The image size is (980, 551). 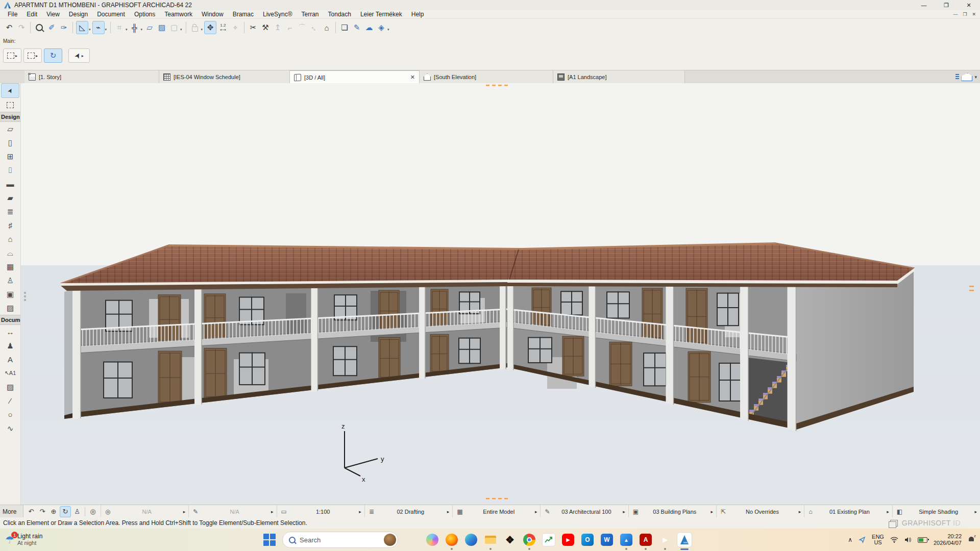 What do you see at coordinates (10, 281) in the screenshot?
I see `tool-object: ♙` at bounding box center [10, 281].